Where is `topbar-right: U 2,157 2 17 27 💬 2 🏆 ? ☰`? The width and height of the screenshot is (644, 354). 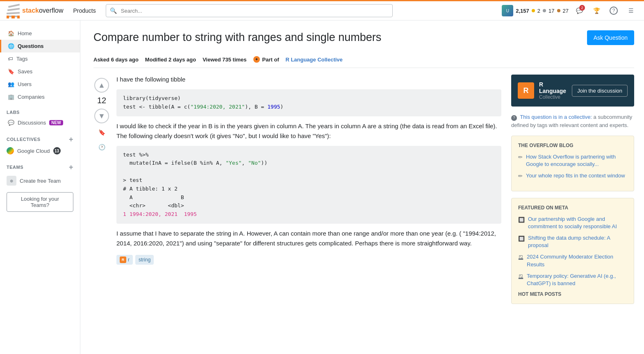
topbar-right: U 2,157 2 17 27 💬 2 🏆 ? ☰ is located at coordinates (570, 11).